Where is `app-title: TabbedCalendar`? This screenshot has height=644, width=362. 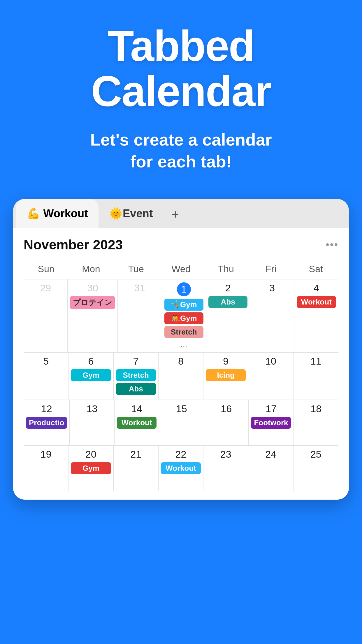 app-title: TabbedCalendar is located at coordinates (181, 69).